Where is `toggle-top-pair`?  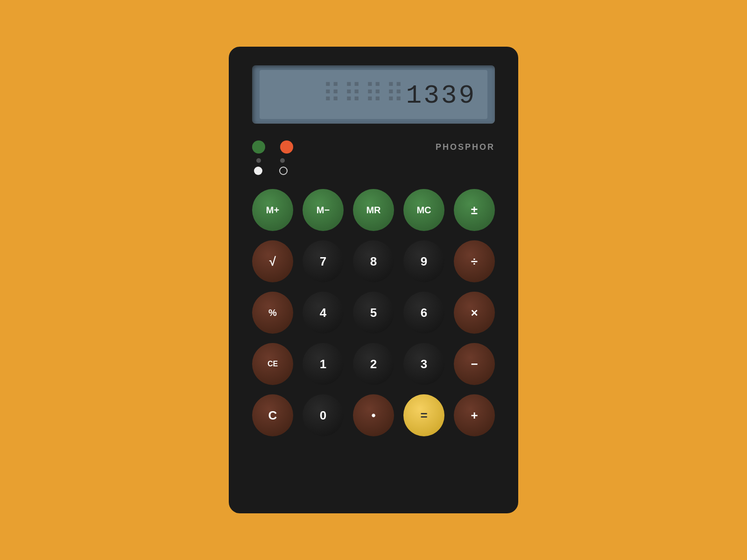
toggle-top-pair is located at coordinates (273, 147).